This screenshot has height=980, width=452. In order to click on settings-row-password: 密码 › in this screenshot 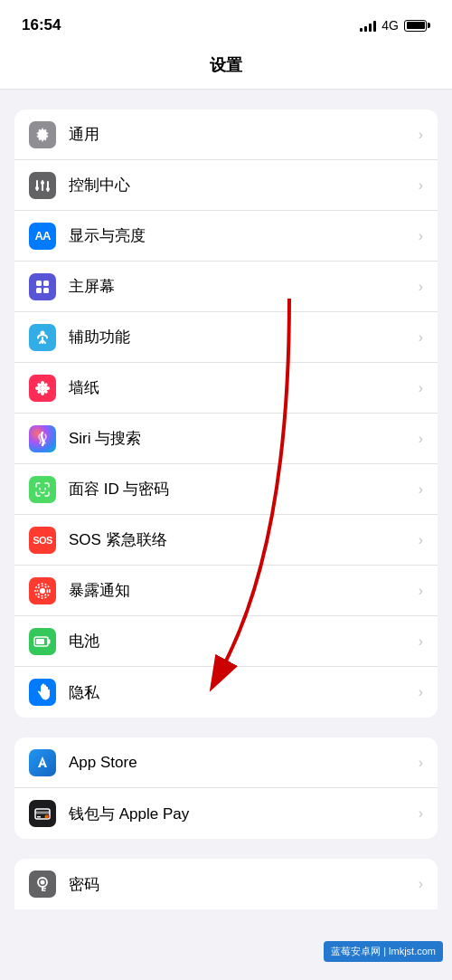, I will do `click(226, 884)`.